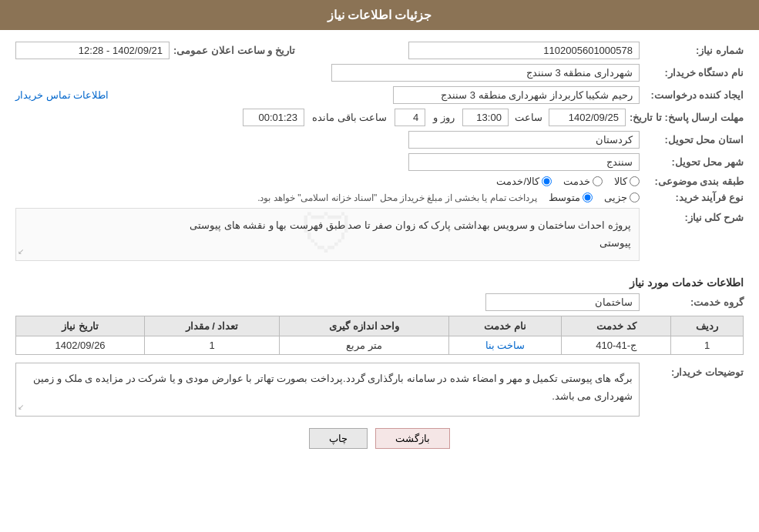 Image resolution: width=759 pixels, height=532 pixels. I want to click on buyer-notes-label: توضیحات خریدار:, so click(694, 370).